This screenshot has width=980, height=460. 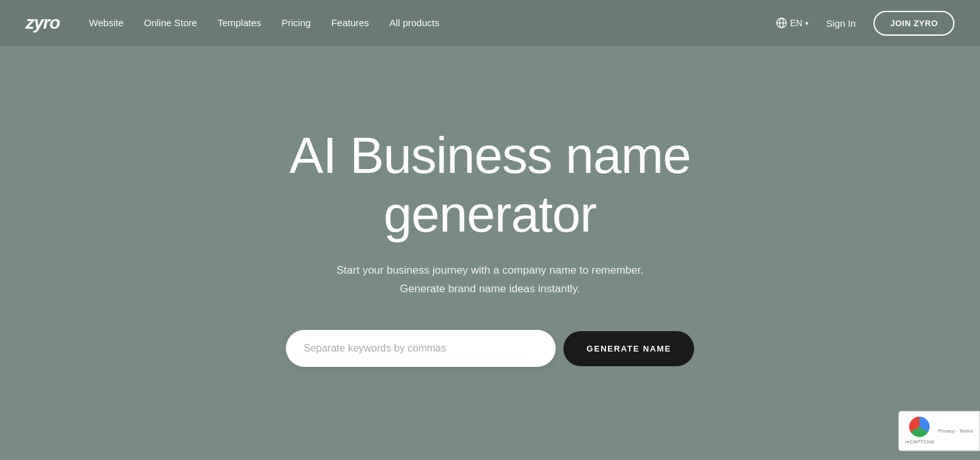 What do you see at coordinates (920, 441) in the screenshot?
I see `recaptcha-label: reCAPTCHA` at bounding box center [920, 441].